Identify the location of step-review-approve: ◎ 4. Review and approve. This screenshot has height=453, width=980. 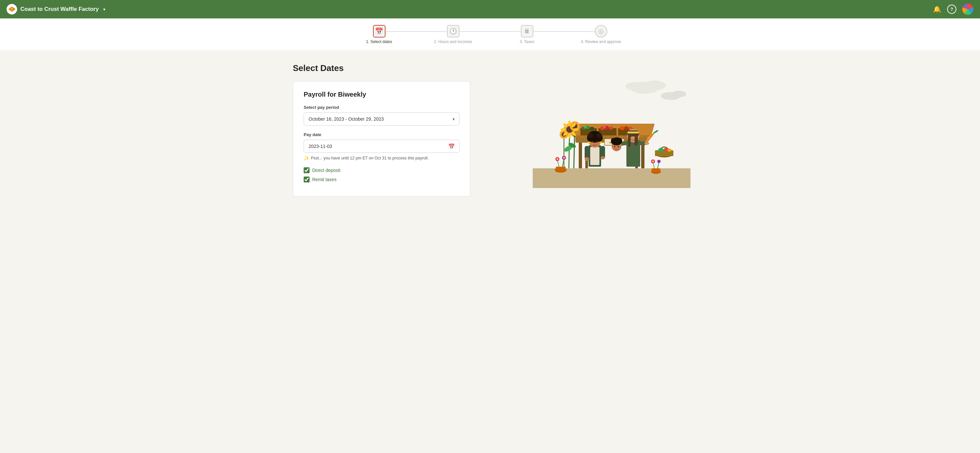
(601, 35).